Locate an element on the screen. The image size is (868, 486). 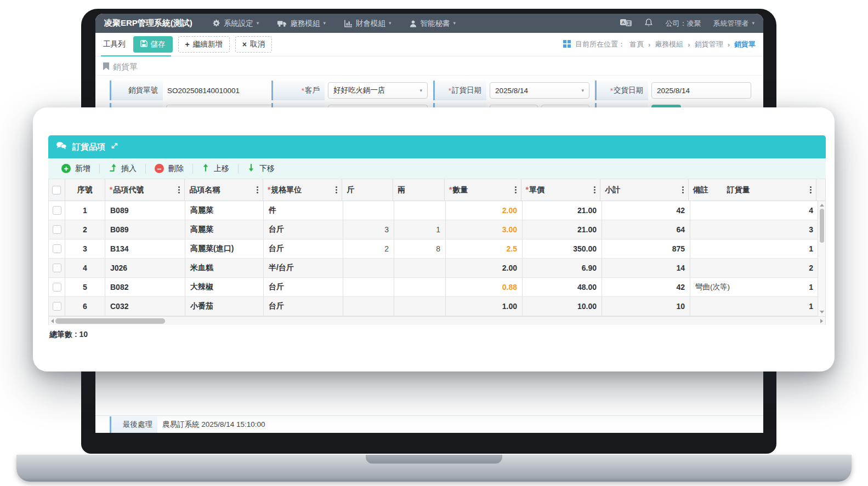
table-row: 4 J026 米血糕 半/台斤 2.00 6.90 14 2 is located at coordinates (437, 268).